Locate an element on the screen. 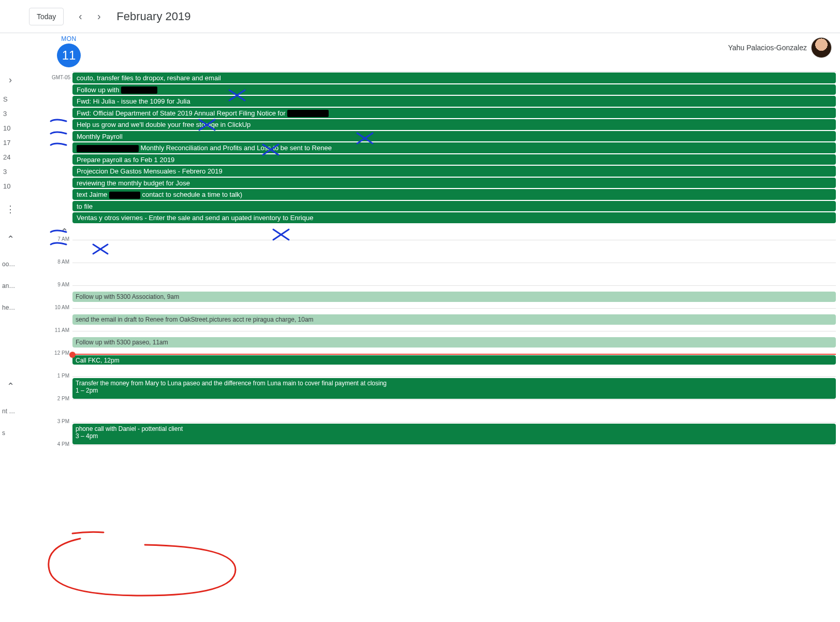 This screenshot has width=840, height=622. hour-row: 3 PM phone call with Daniel - pottential… is located at coordinates (454, 433).